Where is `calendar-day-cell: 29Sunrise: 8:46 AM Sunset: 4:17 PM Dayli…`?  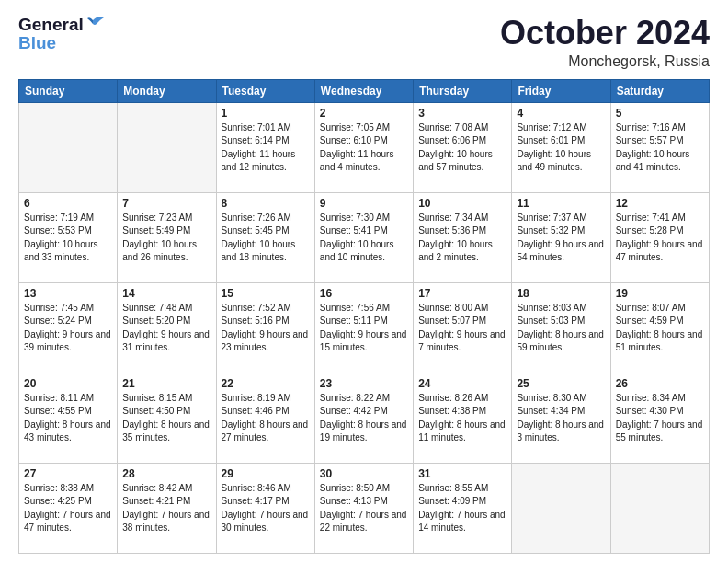
calendar-day-cell: 29Sunrise: 8:46 AM Sunset: 4:17 PM Dayli… is located at coordinates (265, 508).